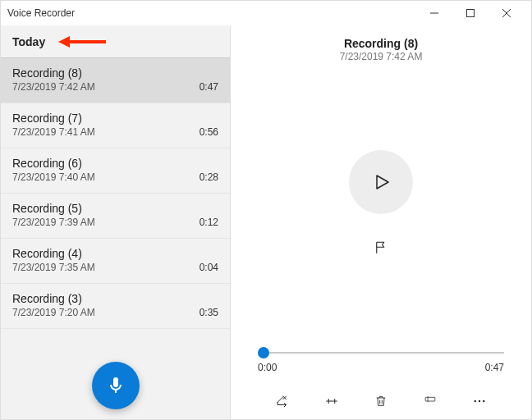 Image resolution: width=532 pixels, height=420 pixels. I want to click on list-item-duration: 0:12, so click(209, 222).